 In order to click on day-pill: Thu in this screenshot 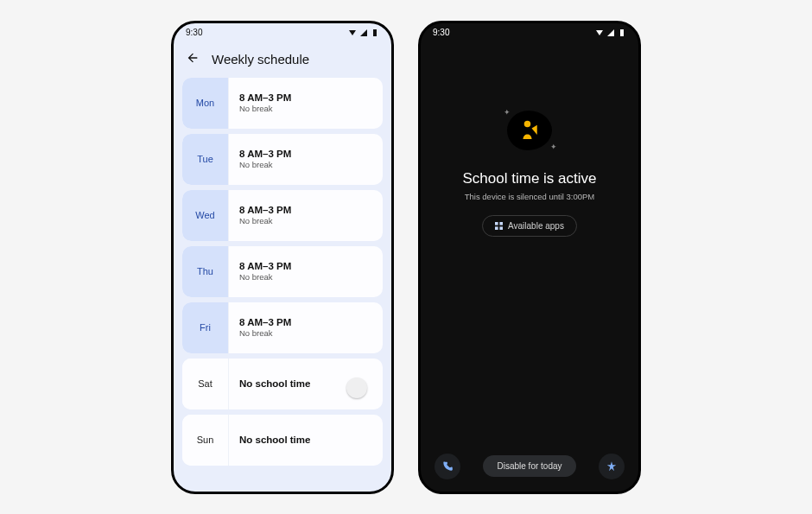, I will do `click(206, 271)`.